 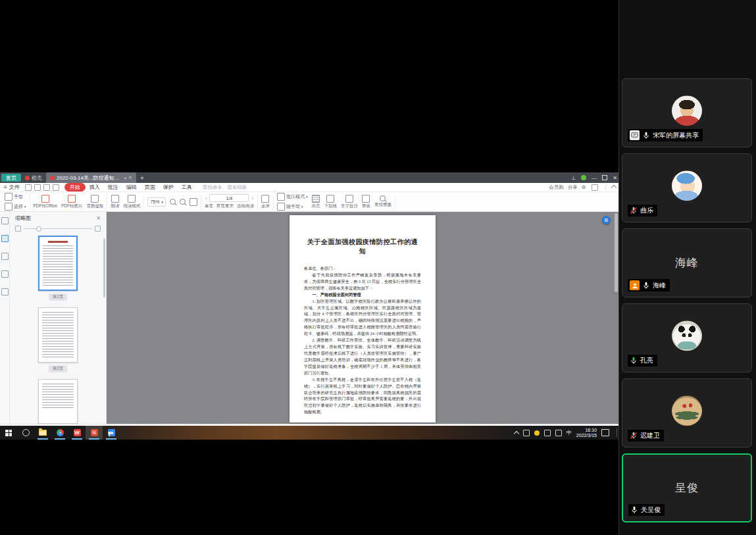 What do you see at coordinates (292, 207) in the screenshot?
I see `freehand-button: 随手写▾` at bounding box center [292, 207].